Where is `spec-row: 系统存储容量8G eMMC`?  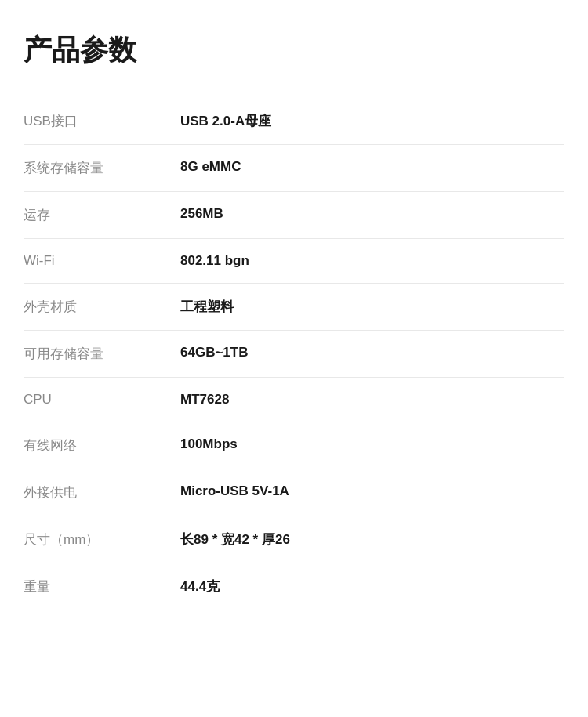
spec-row: 系统存储容量8G eMMC is located at coordinates (294, 168).